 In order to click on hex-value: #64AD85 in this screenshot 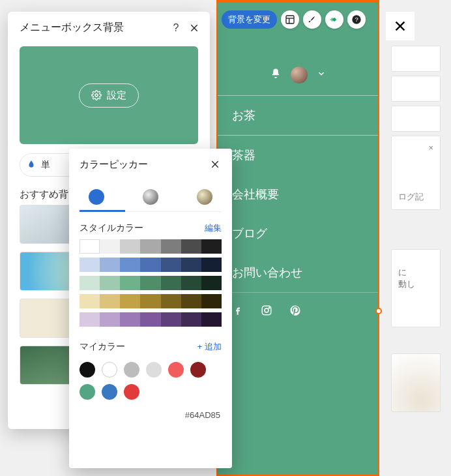, I will do `click(151, 413)`.